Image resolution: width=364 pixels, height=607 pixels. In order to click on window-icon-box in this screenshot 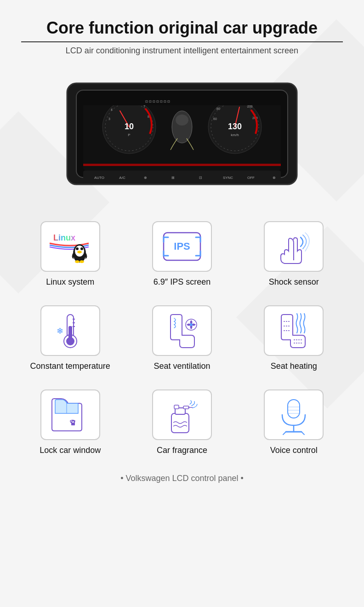, I will do `click(70, 415)`.